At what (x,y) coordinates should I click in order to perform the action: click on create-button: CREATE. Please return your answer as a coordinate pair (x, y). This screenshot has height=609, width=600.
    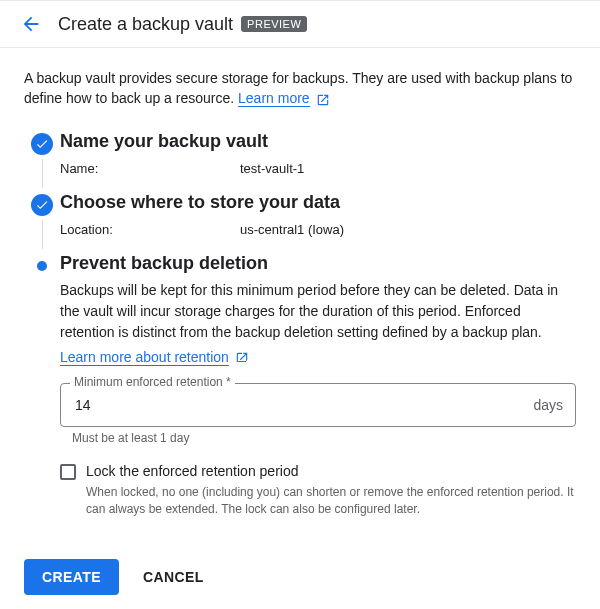
    Looking at the image, I should click on (72, 577).